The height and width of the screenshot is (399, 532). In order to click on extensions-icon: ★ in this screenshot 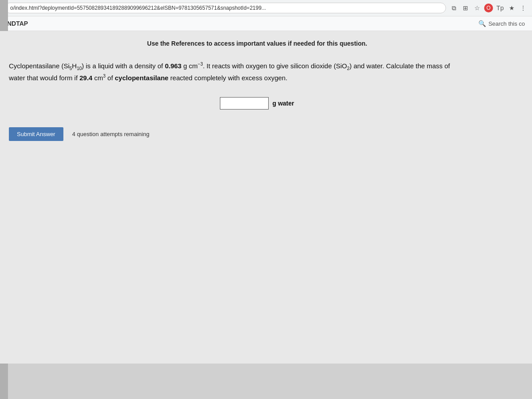, I will do `click(512, 8)`.